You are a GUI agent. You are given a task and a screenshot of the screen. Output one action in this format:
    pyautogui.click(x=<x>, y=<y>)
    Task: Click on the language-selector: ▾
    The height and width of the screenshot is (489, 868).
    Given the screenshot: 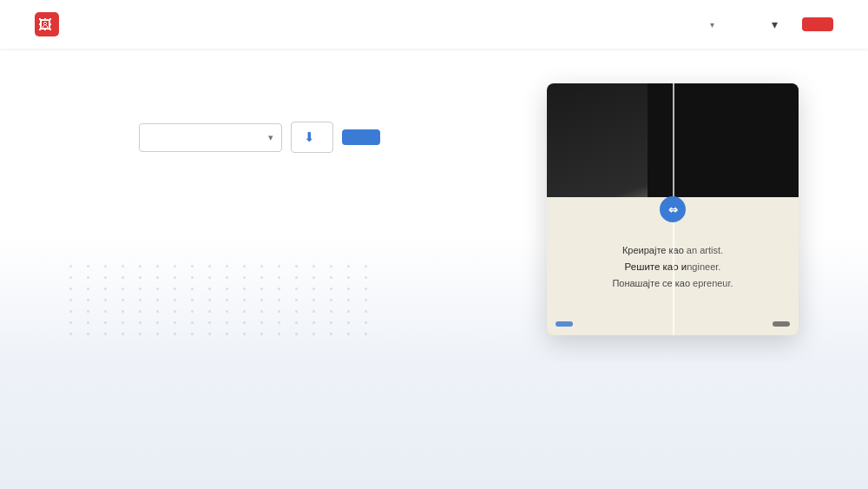 What is the action you would take?
    pyautogui.click(x=771, y=24)
    